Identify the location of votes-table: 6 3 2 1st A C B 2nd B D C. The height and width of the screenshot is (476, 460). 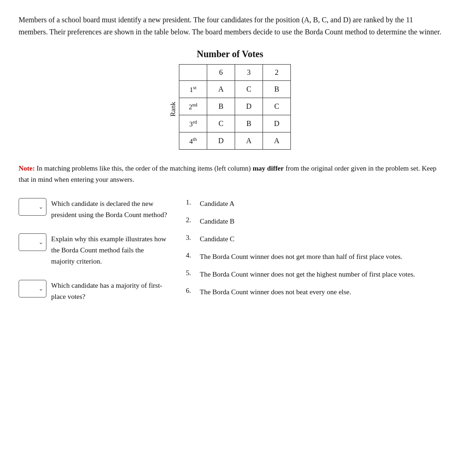
(235, 107).